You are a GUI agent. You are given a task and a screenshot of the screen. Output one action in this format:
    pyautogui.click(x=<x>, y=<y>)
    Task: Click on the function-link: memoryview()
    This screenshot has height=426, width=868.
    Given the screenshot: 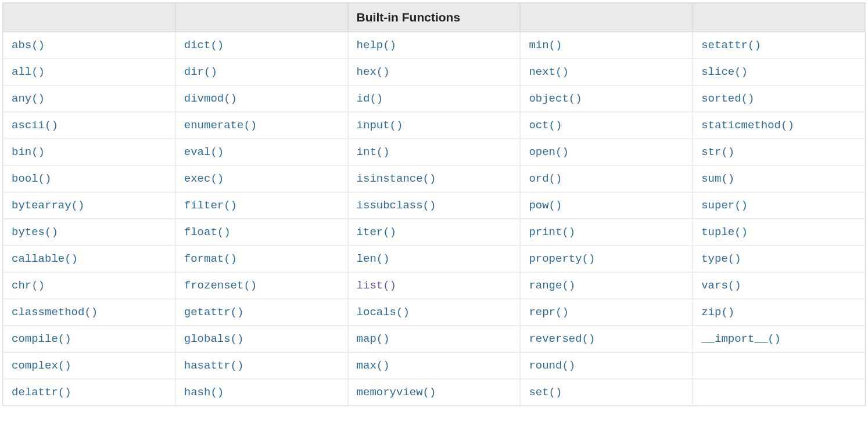 What is the action you would take?
    pyautogui.click(x=396, y=392)
    